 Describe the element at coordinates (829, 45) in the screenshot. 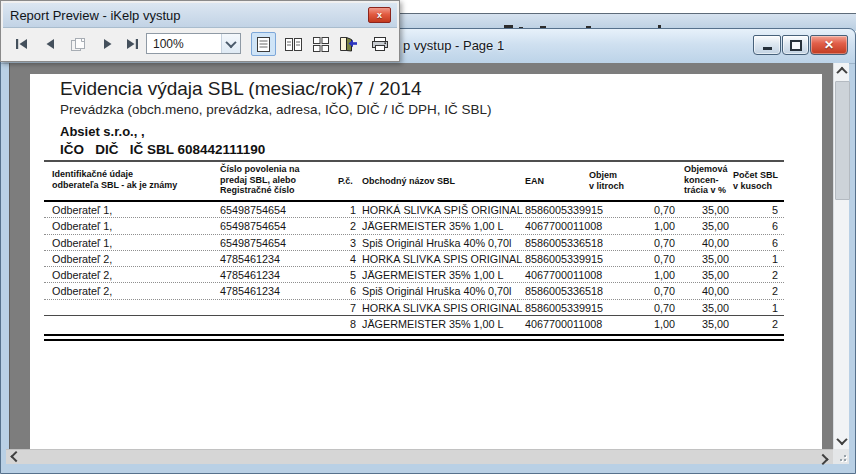

I see `close-icon: ✕` at that location.